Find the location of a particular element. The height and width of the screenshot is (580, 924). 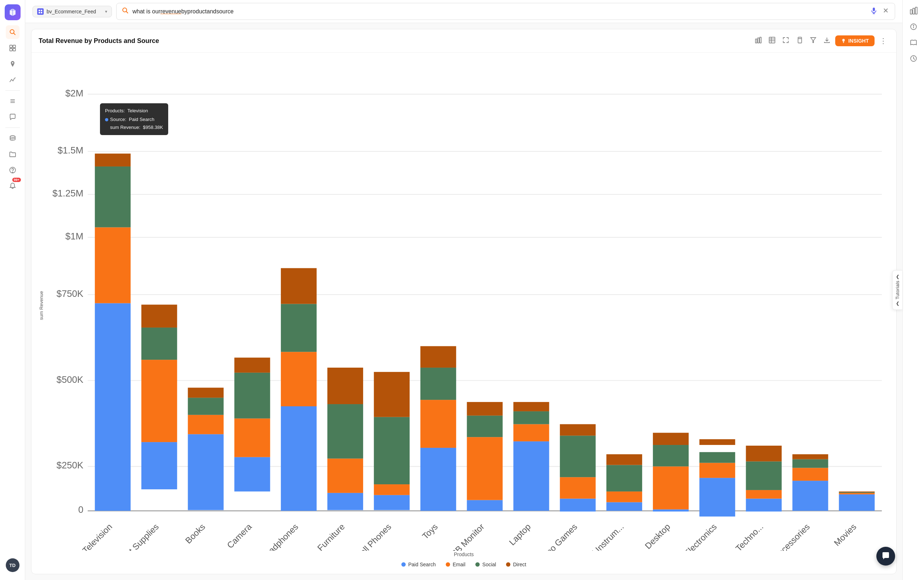

download-button is located at coordinates (827, 41).